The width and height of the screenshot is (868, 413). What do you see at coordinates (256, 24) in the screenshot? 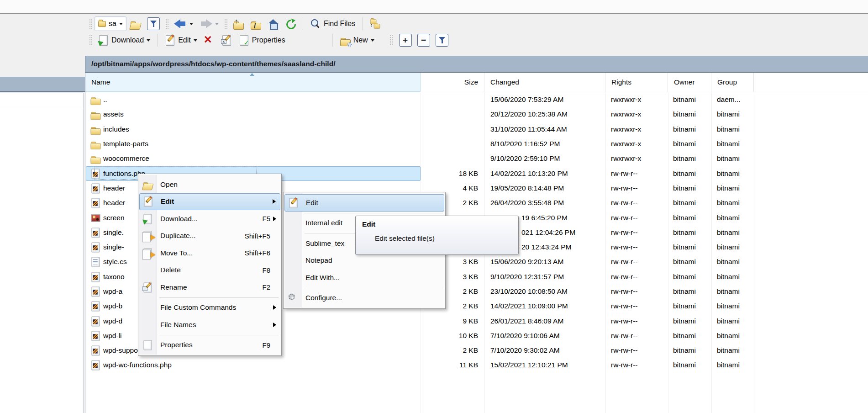
I see `root-directory-button: /` at bounding box center [256, 24].